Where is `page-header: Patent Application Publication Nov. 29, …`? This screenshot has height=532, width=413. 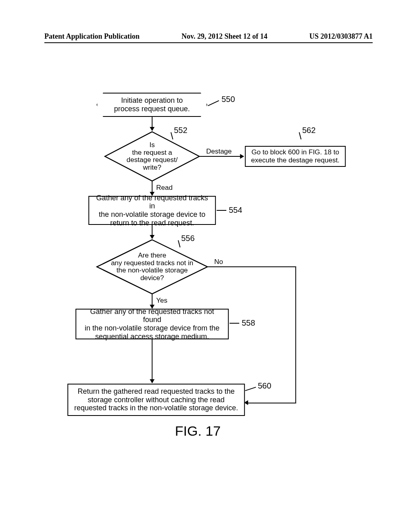 page-header: Patent Application Publication Nov. 29, … is located at coordinates (209, 38).